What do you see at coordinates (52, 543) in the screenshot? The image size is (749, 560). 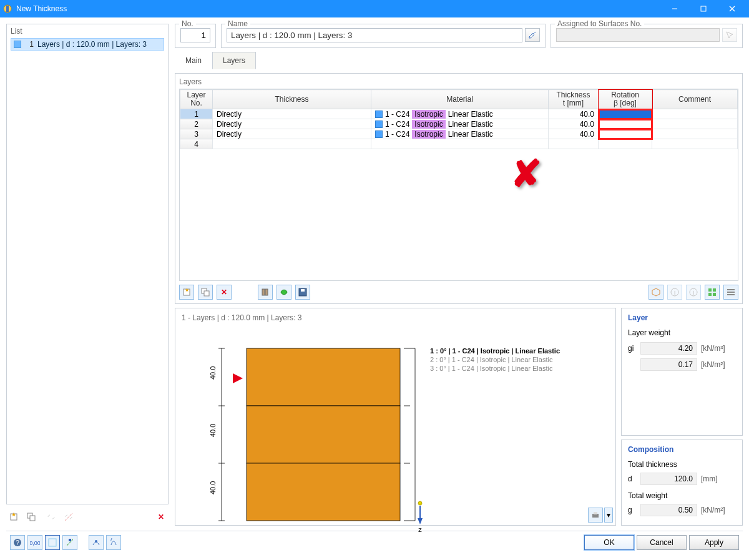 I see `options-button` at bounding box center [52, 543].